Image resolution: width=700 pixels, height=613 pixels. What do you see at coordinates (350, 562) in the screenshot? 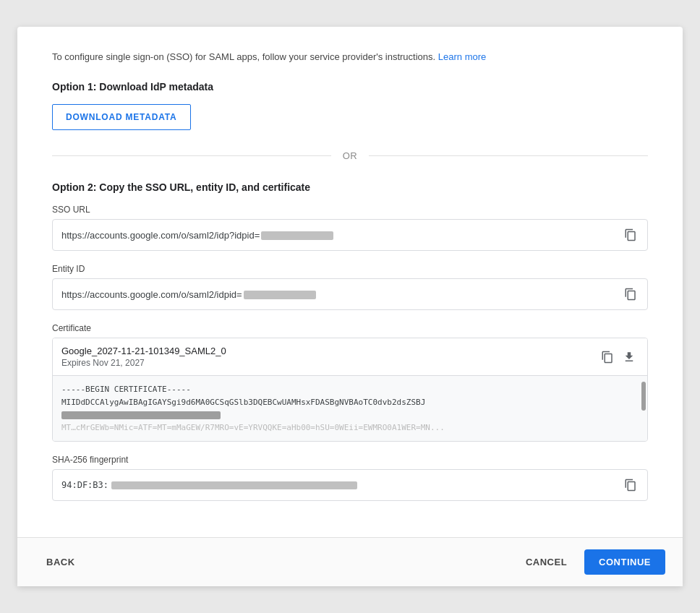
I see `dialog-footer: BACK CANCEL CONTINUE` at bounding box center [350, 562].